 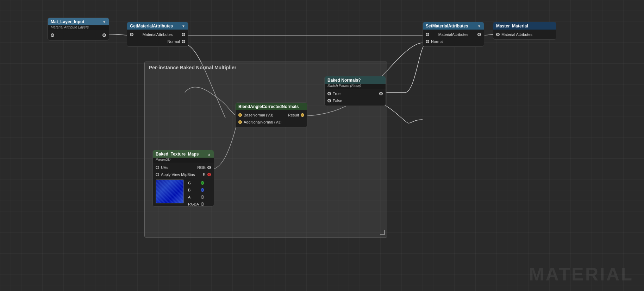 I want to click on texture-mip-left-pin, so click(x=157, y=175).